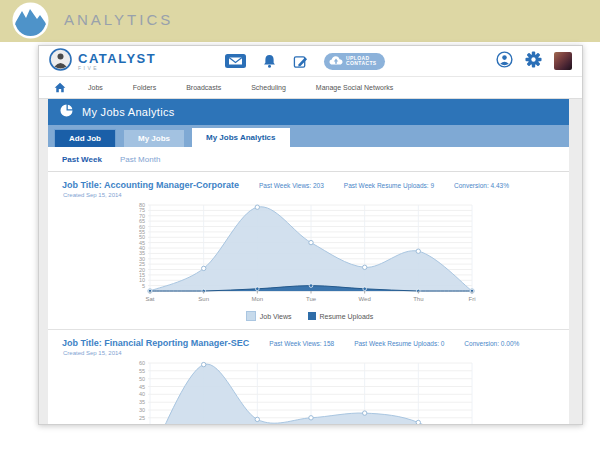  What do you see at coordinates (472, 299) in the screenshot?
I see `svg-text: Fri` at bounding box center [472, 299].